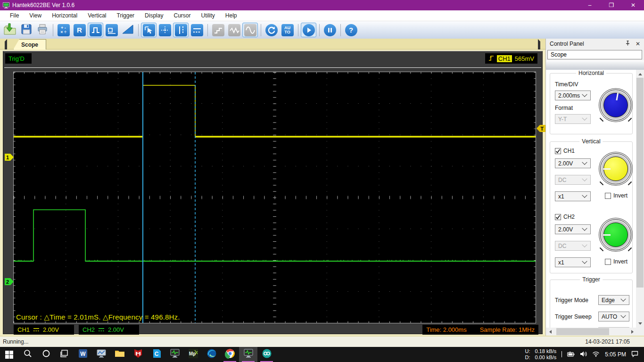  Describe the element at coordinates (64, 354) in the screenshot. I see `task-view-button` at that location.